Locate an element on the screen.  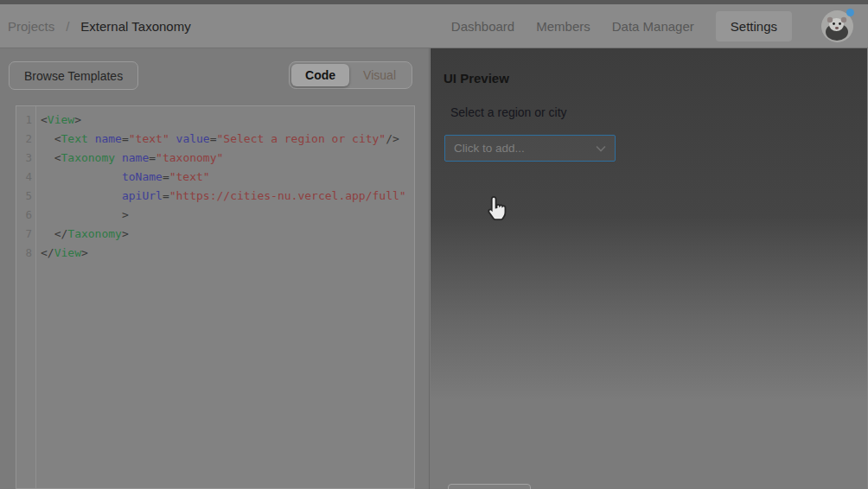
line-number: 5 is located at coordinates (26, 196).